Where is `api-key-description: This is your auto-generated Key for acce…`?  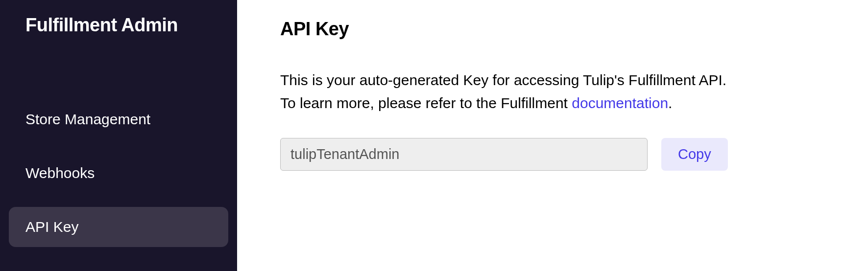
api-key-description: This is your auto-generated Key for acce… is located at coordinates (553, 92).